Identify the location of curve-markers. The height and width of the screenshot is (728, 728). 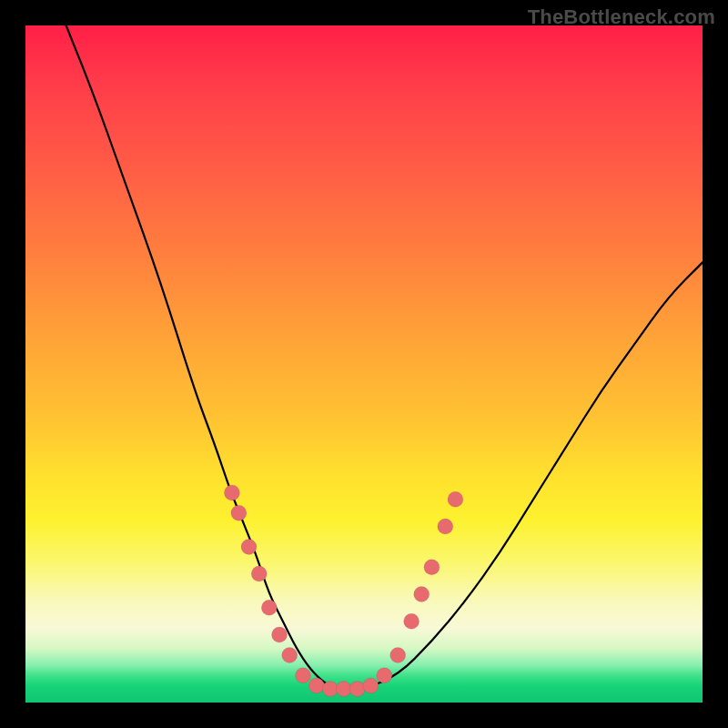
(344, 592).